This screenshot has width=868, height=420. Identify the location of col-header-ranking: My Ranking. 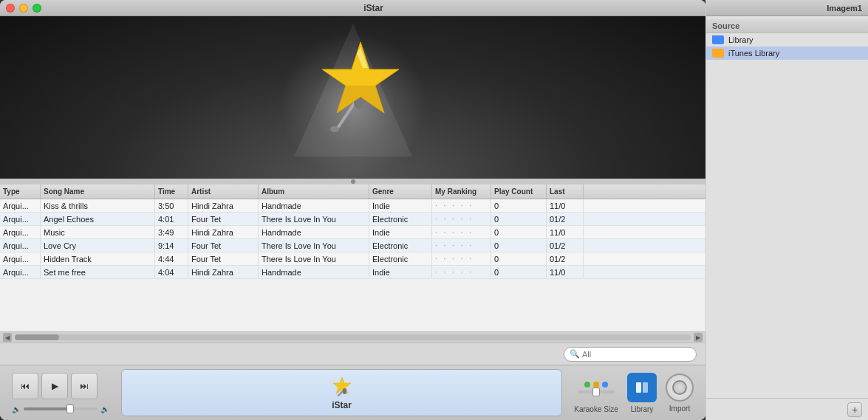
(462, 192).